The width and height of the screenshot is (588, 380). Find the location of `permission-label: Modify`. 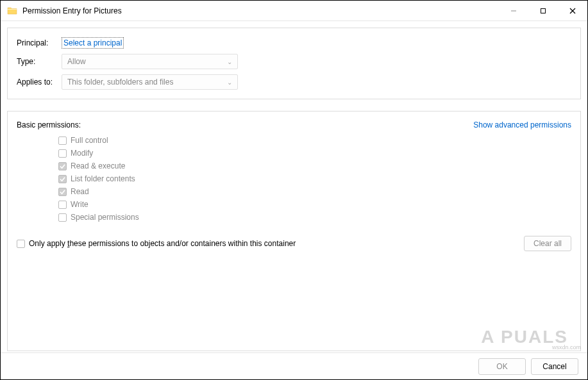

permission-label: Modify is located at coordinates (82, 153).